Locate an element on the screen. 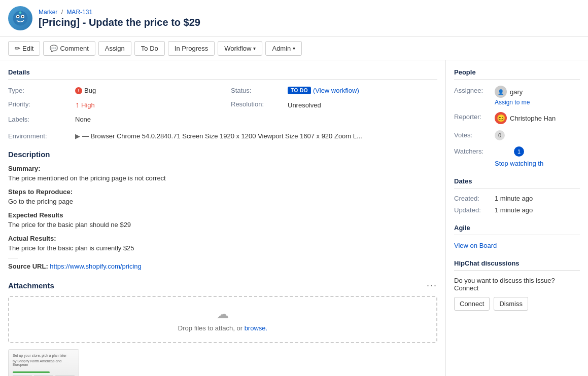  view-workflow-link: (View workflow) is located at coordinates (336, 90).